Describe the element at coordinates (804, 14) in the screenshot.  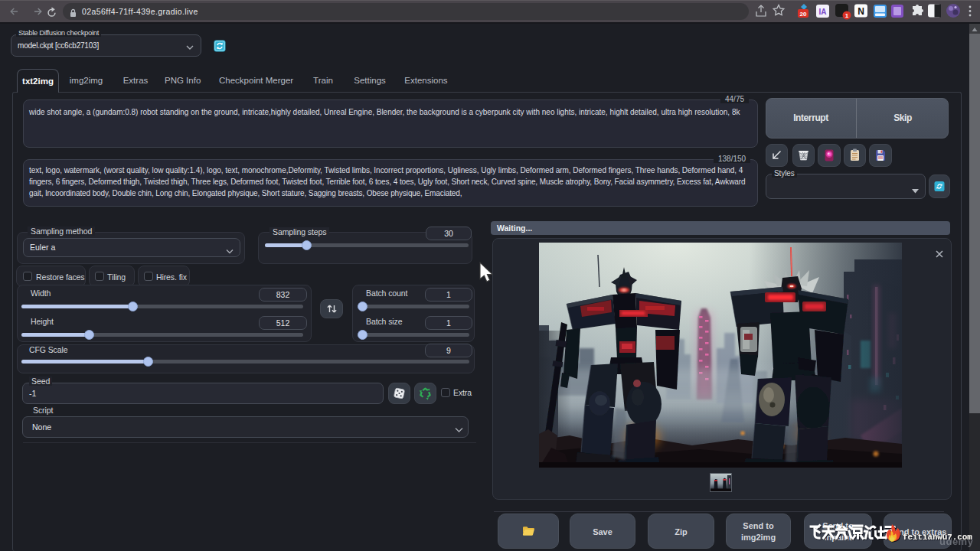
I see `svg-text: 20` at that location.